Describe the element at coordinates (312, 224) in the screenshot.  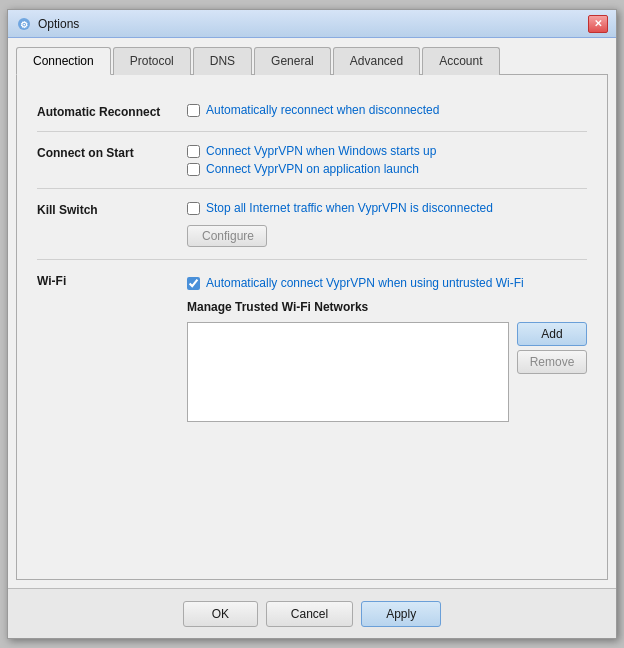
I see `kill-switch-section: Kill Switch Stop all Internet traffic wh…` at that location.